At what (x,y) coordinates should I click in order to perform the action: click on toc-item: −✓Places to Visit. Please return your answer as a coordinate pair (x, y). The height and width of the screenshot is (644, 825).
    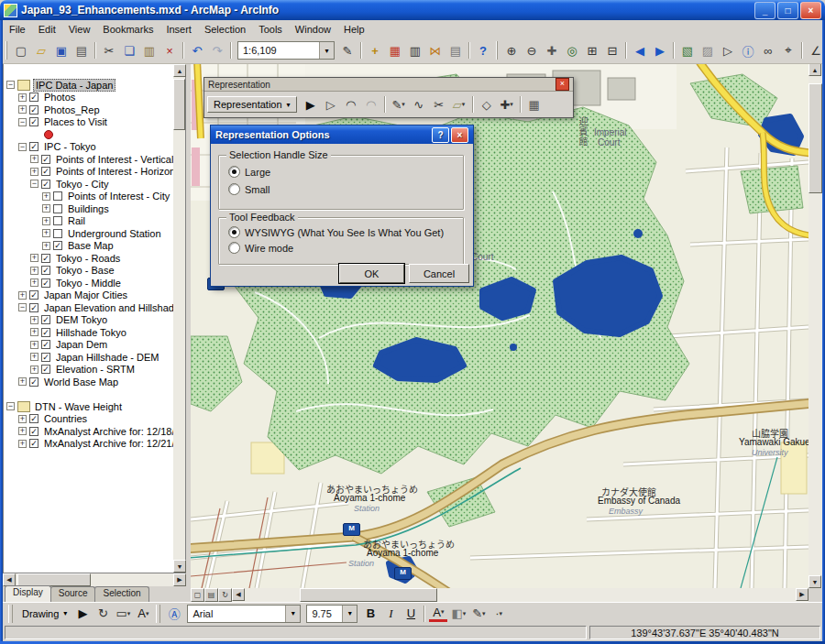
    Looking at the image, I should click on (88, 123).